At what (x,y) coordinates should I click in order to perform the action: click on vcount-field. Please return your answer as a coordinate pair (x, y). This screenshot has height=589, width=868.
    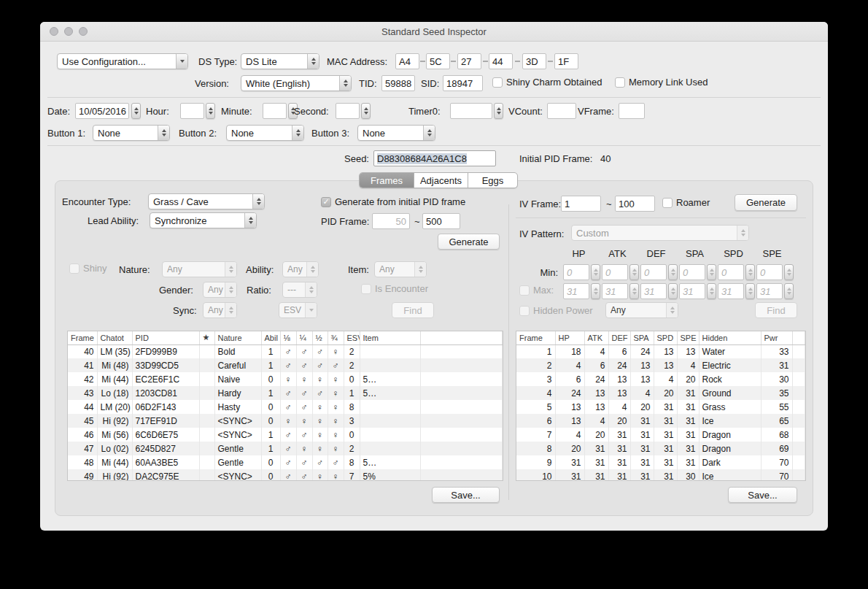
    Looking at the image, I should click on (562, 111).